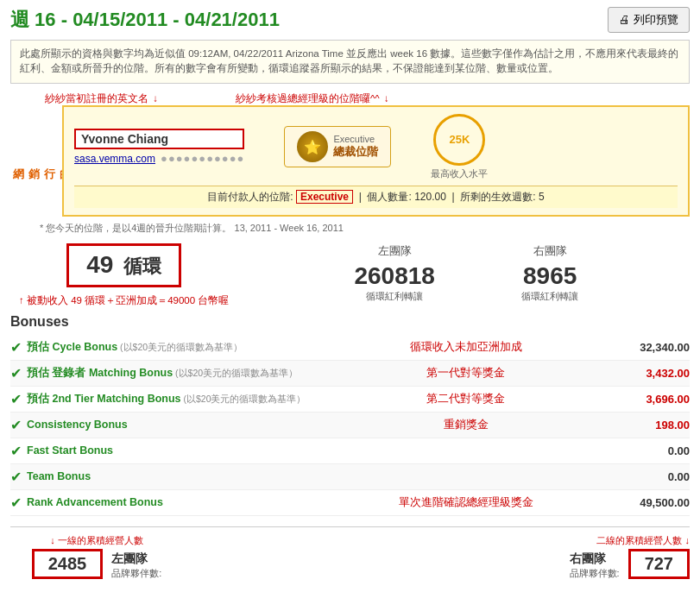 This screenshot has height=611, width=700. What do you see at coordinates (350, 20) in the screenshot?
I see `header-row: 週 16 - 04/15/2011 - 04/21/2011 🖨 列印預覽` at bounding box center [350, 20].